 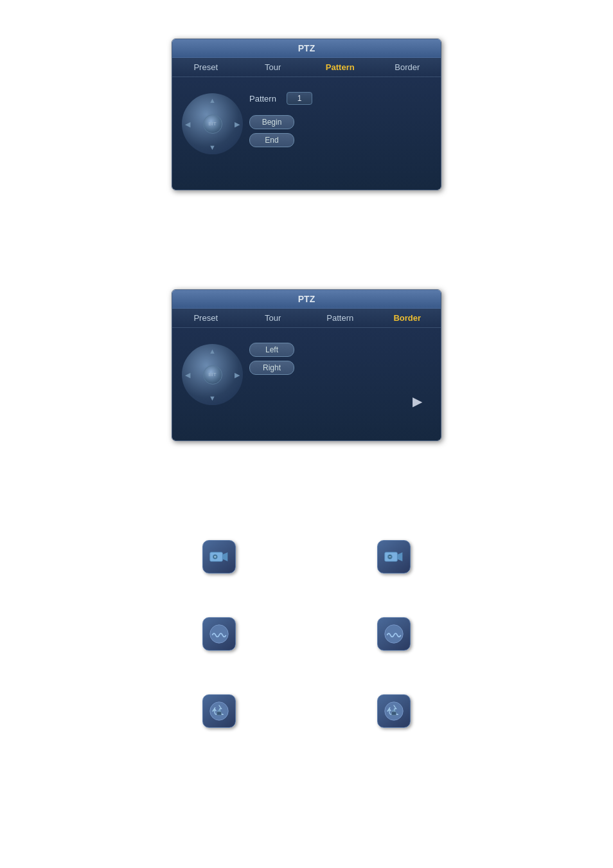 What do you see at coordinates (219, 634) in the screenshot?
I see `wave-on-icon` at bounding box center [219, 634].